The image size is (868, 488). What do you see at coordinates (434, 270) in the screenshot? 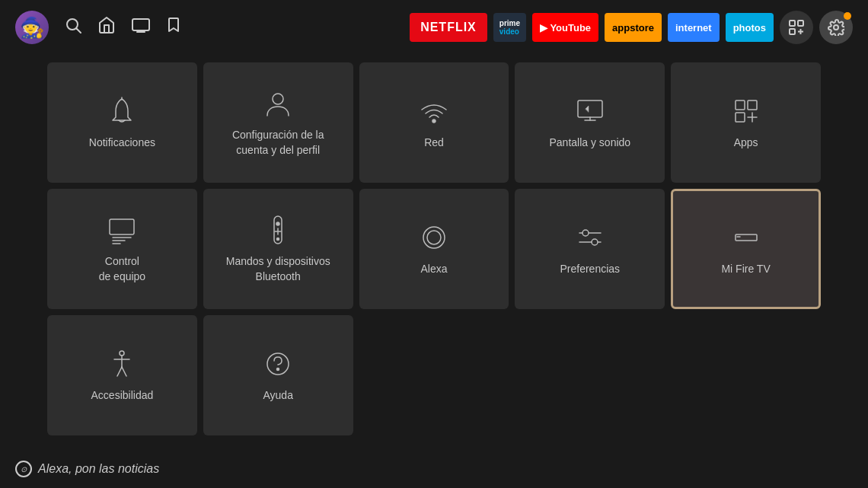
I see `alexa-label: Alexa` at bounding box center [434, 270].